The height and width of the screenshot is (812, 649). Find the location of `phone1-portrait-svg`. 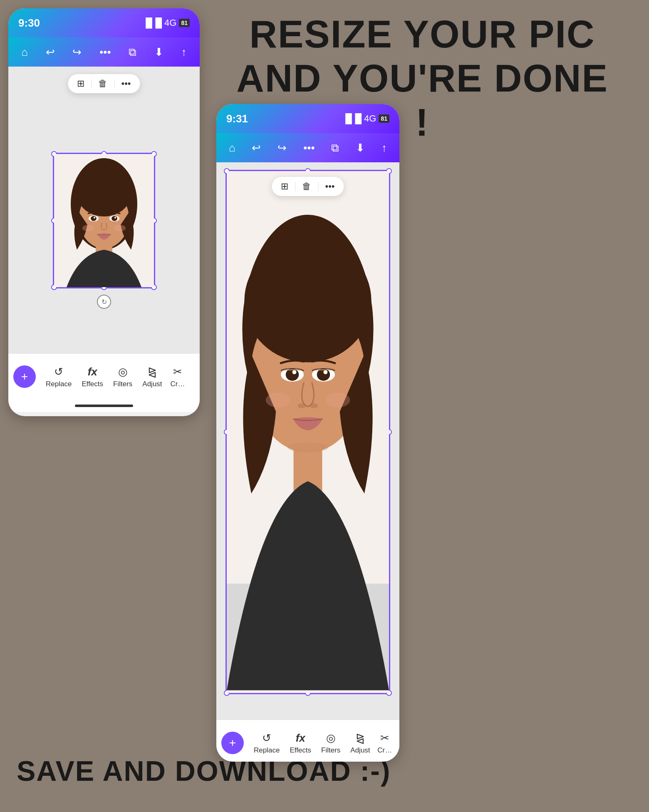

phone1-portrait-svg is located at coordinates (104, 221).